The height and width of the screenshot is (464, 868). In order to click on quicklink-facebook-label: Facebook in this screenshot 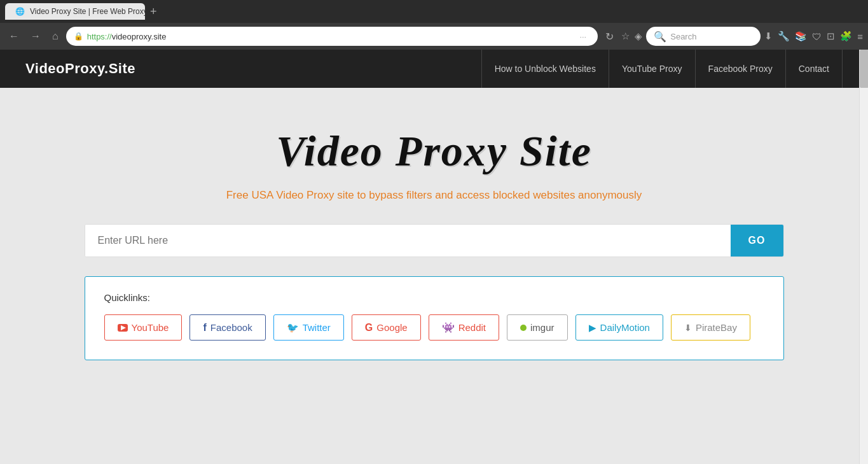, I will do `click(231, 327)`.